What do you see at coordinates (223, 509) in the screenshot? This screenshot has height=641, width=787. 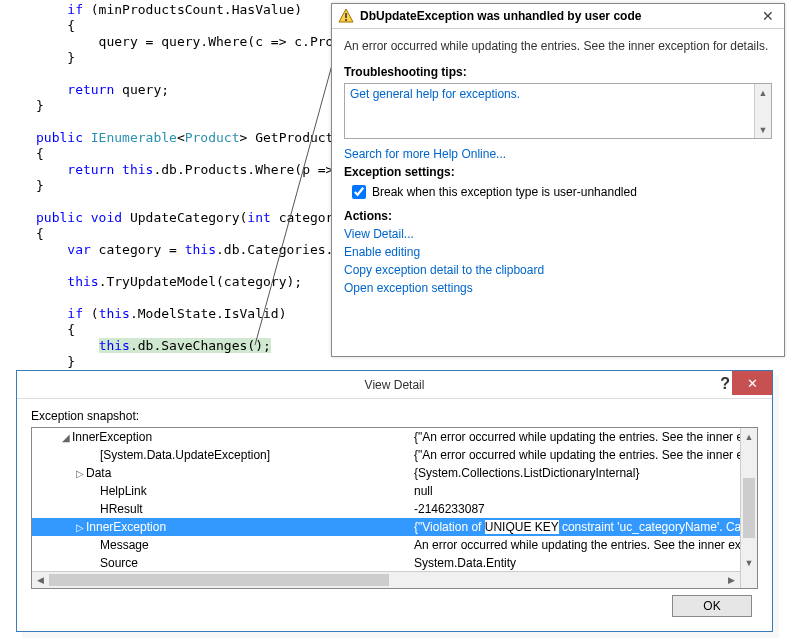 I see `tree-name-cell: HResult` at bounding box center [223, 509].